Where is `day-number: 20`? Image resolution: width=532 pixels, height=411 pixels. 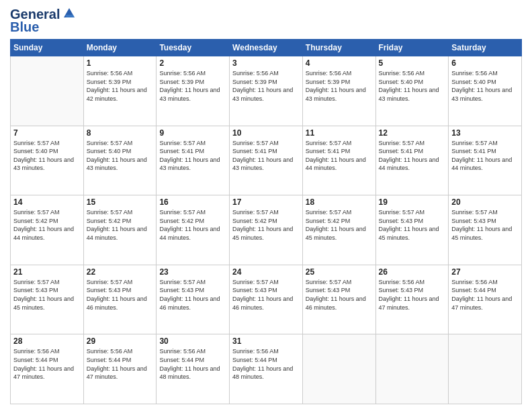
day-number: 20 is located at coordinates (485, 202).